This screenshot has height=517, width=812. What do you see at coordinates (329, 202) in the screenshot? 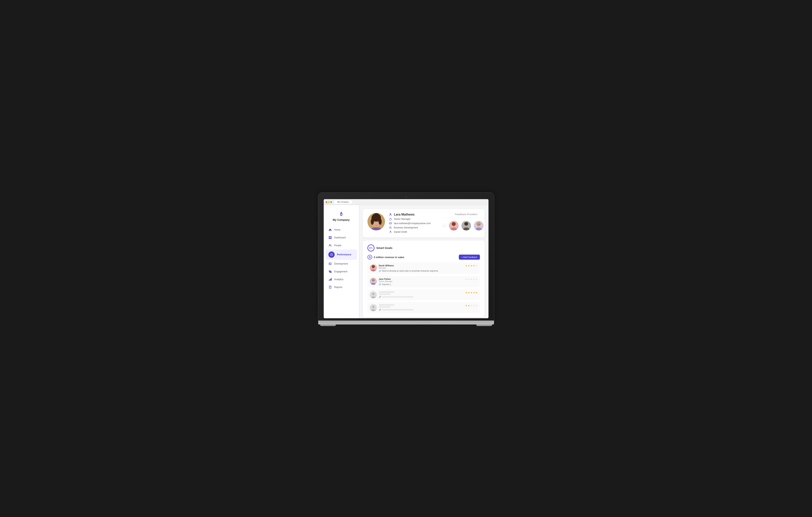
I see `minimize-dot` at bounding box center [329, 202].